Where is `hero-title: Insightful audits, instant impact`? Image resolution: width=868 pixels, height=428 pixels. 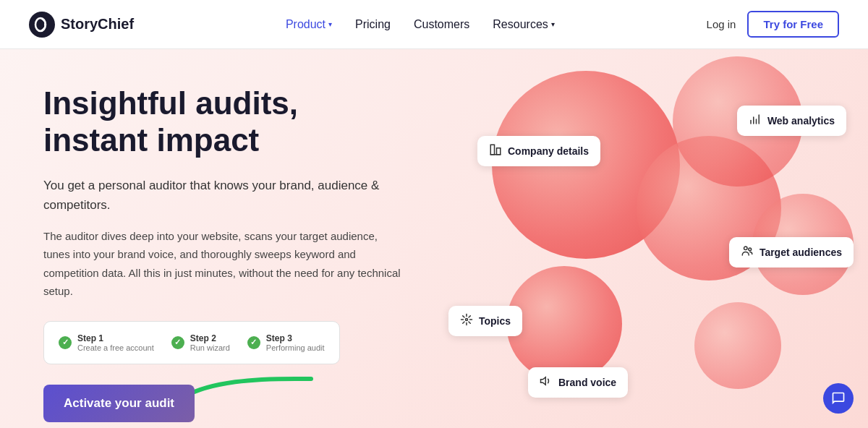
hero-title: Insightful audits, instant impact is located at coordinates (224, 121).